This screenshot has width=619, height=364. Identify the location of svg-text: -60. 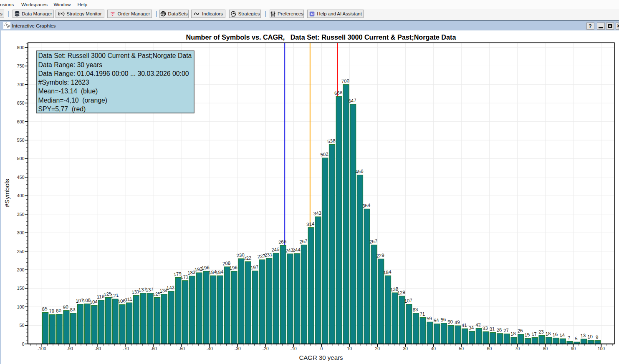
(154, 349).